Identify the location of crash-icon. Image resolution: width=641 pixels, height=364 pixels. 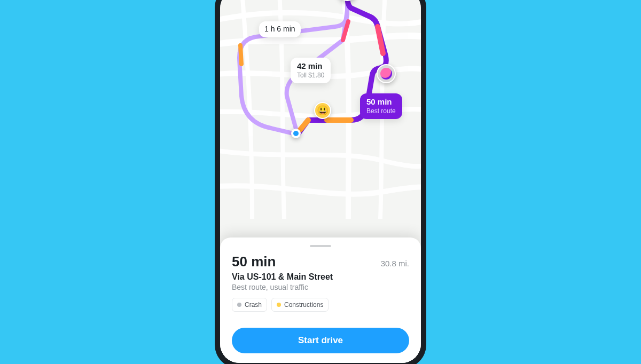
(386, 74).